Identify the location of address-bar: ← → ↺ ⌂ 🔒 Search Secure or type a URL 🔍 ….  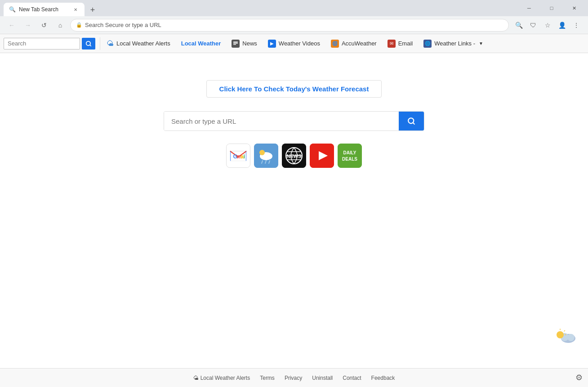
(294, 25).